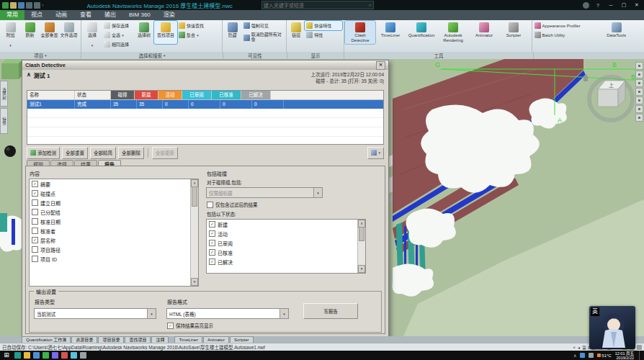 Image resolution: width=644 pixels, height=360 pixels. What do you see at coordinates (194, 26) in the screenshot?
I see `quick-find-button: 快速查找` at bounding box center [194, 26].